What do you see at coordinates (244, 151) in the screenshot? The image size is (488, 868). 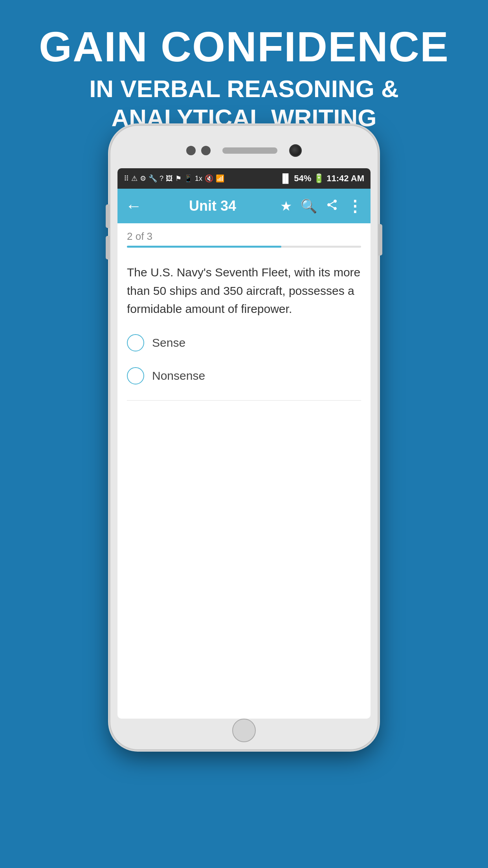 I see `phone-top-bezel` at bounding box center [244, 151].